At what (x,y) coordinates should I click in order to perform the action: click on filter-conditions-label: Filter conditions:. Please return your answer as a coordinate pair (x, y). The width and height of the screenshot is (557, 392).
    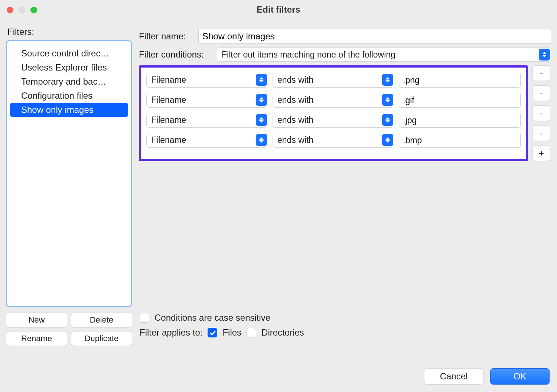
    Looking at the image, I should click on (176, 55).